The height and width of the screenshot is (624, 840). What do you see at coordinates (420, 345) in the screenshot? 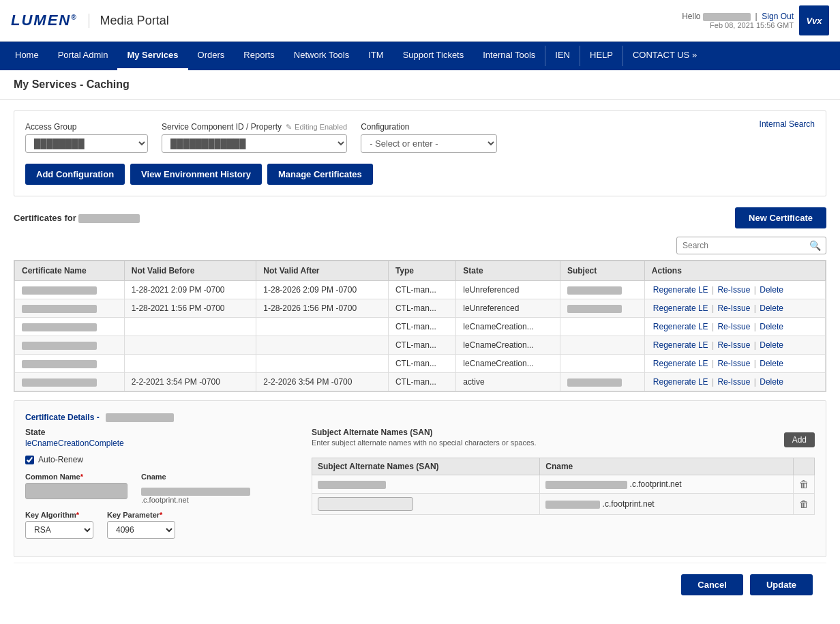
I see `cert-row-3: CTL-man... leCnameCreation... Regenerate…` at bounding box center [420, 345].